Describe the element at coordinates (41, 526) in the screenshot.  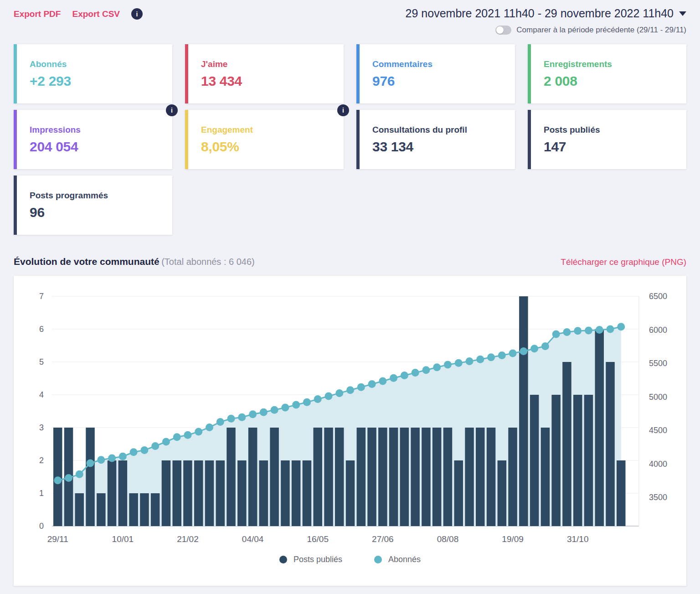
I see `left-axis-tick: 0` at that location.